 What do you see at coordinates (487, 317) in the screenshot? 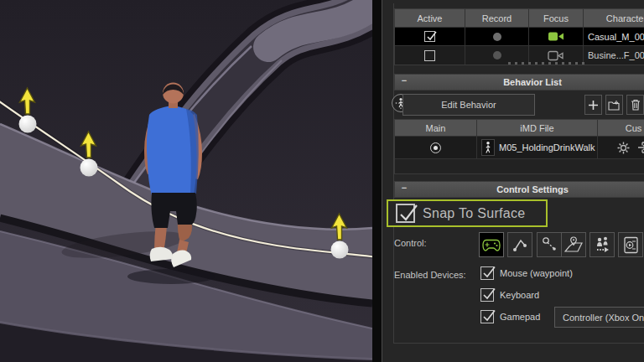
I see `gamepad-checkbox` at bounding box center [487, 317].